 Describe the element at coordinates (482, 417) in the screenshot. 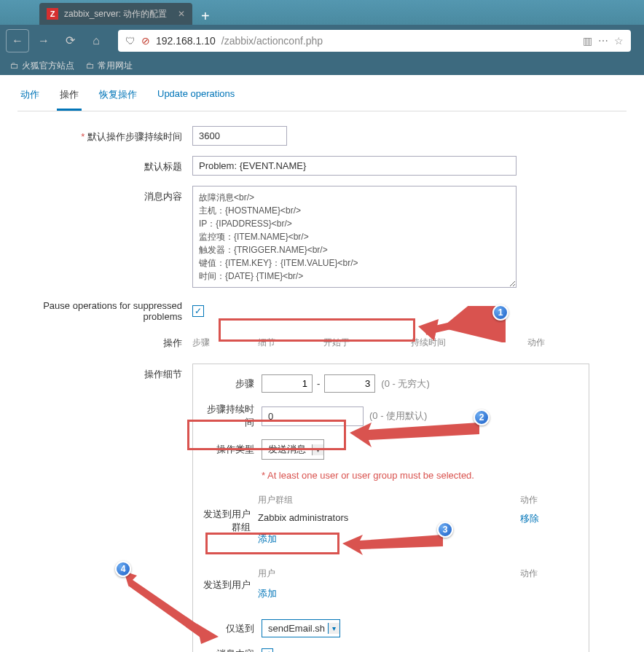

I see `annotation-badge: 2` at that location.